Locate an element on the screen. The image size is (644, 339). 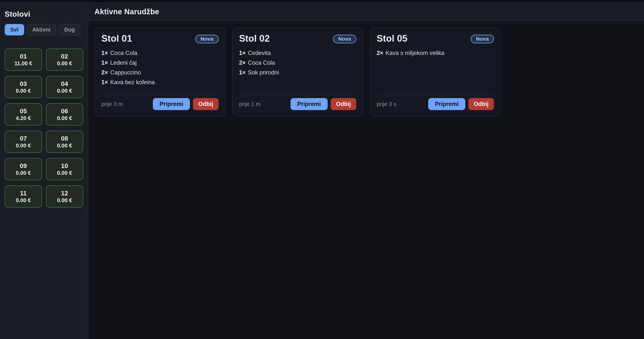
table-number: 11 is located at coordinates (24, 193).